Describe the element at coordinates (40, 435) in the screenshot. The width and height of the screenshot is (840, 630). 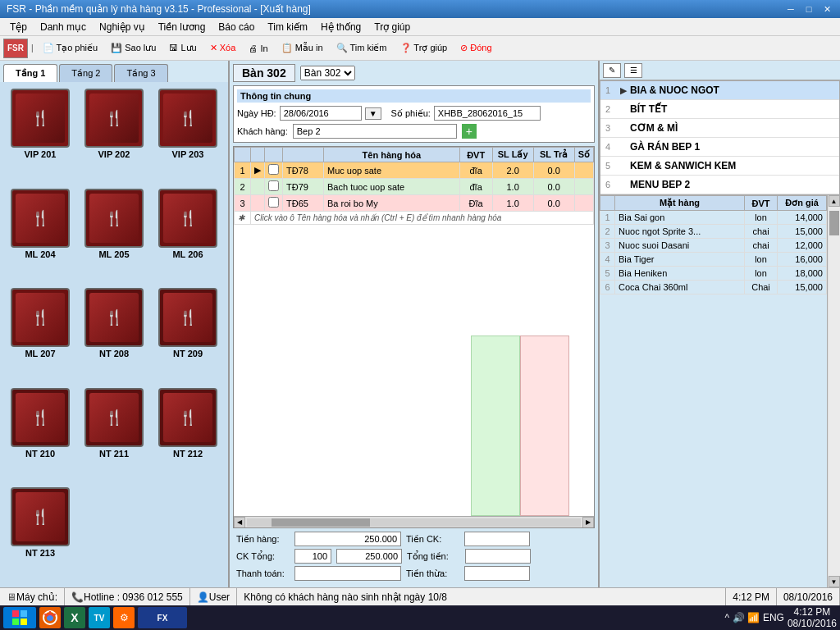
I see `table-nt210: 🍴 NT 210` at that location.